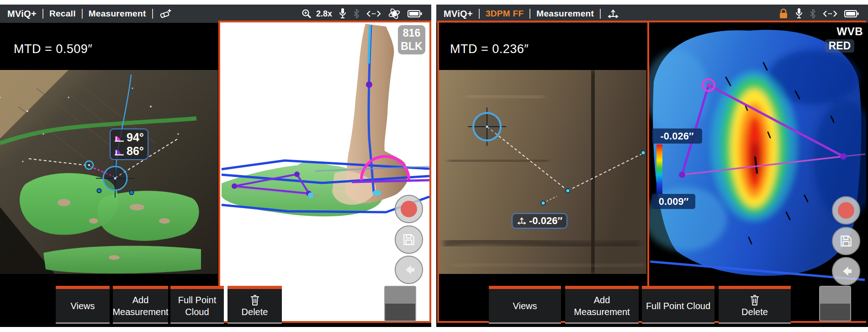 The image size is (868, 332). What do you see at coordinates (673, 201) in the screenshot?
I see `scale-min-label: 0.009″` at bounding box center [673, 201].